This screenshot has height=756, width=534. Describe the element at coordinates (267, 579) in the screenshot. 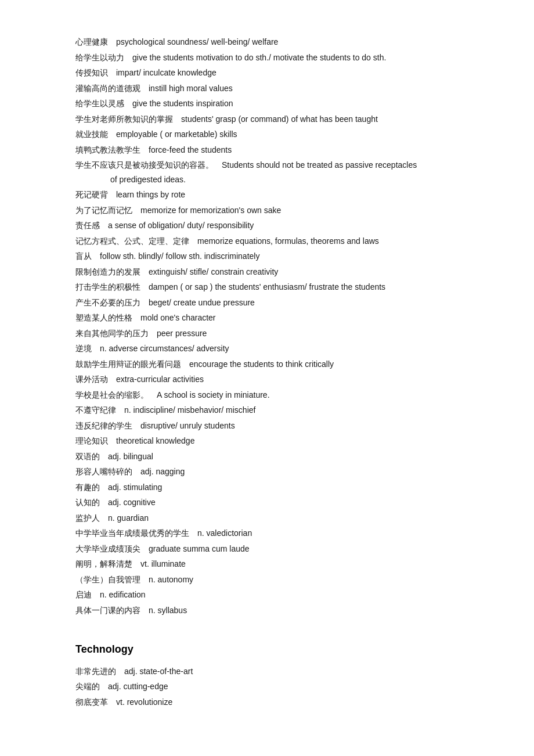

I see `list-item: （学生）自我管理 n. autonomy` at that location.